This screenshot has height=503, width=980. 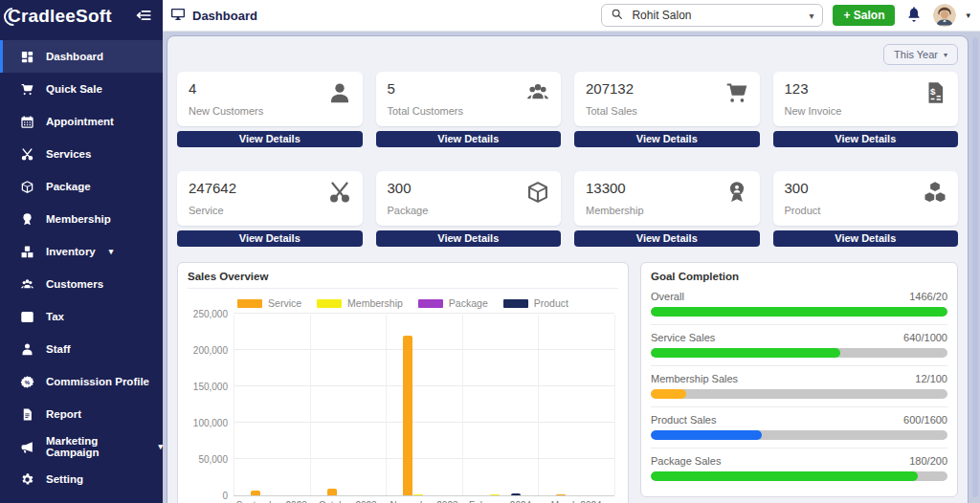 I want to click on app-logo: CradleeSoft, so click(x=59, y=16).